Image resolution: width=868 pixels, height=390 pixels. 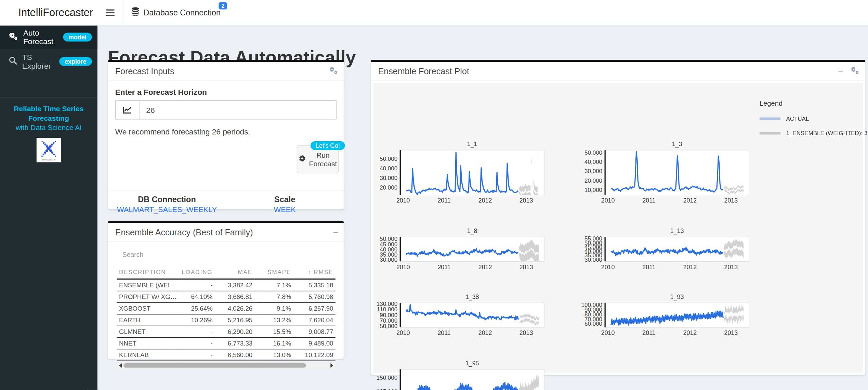 I want to click on svg-text: 1_93, so click(x=677, y=297).